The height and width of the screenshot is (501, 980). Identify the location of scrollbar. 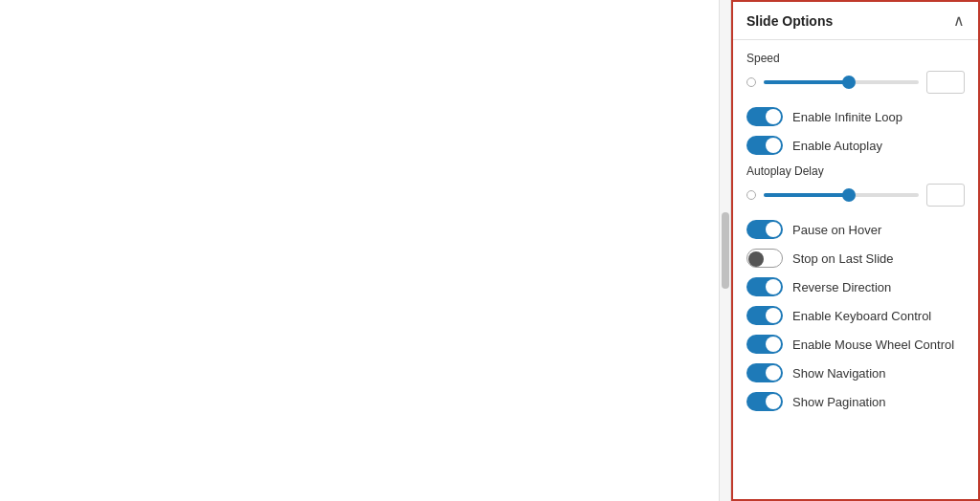
(725, 250).